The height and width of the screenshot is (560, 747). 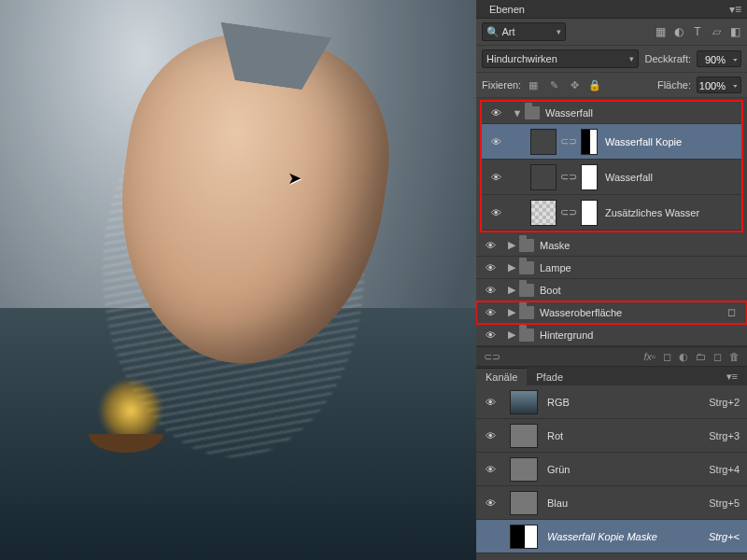 I want to click on lock-trans-icon: ▦, so click(x=533, y=86).